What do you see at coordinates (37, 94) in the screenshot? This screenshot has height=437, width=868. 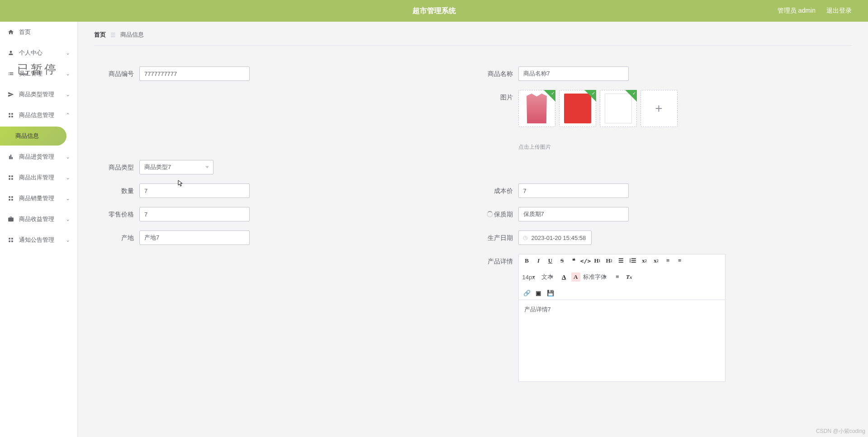 I see `sidebar-item-label: 商品类型管理` at bounding box center [37, 94].